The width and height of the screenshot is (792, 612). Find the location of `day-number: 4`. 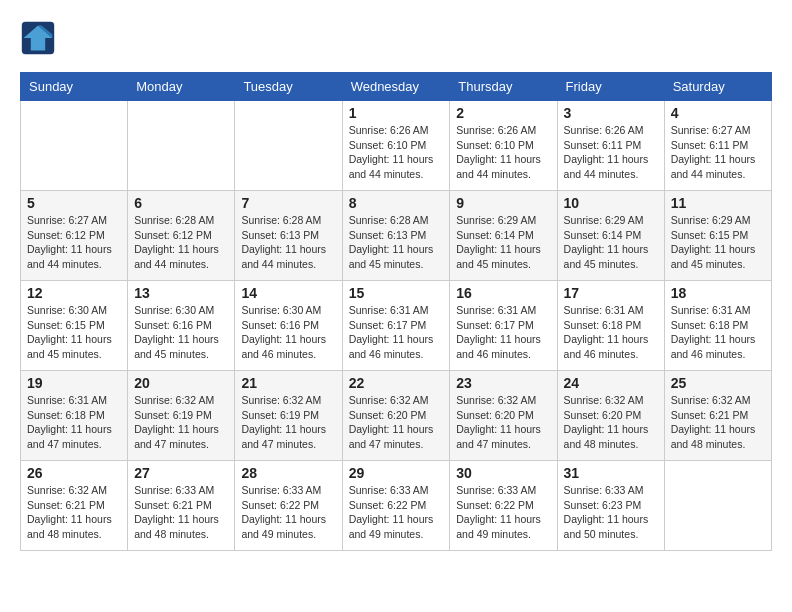

day-number: 4 is located at coordinates (718, 113).